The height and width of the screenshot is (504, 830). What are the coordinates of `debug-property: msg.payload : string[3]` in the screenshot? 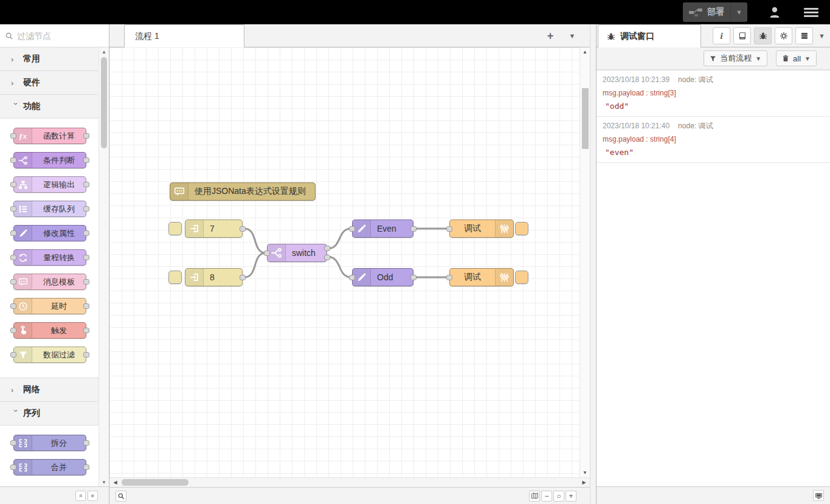 It's located at (713, 93).